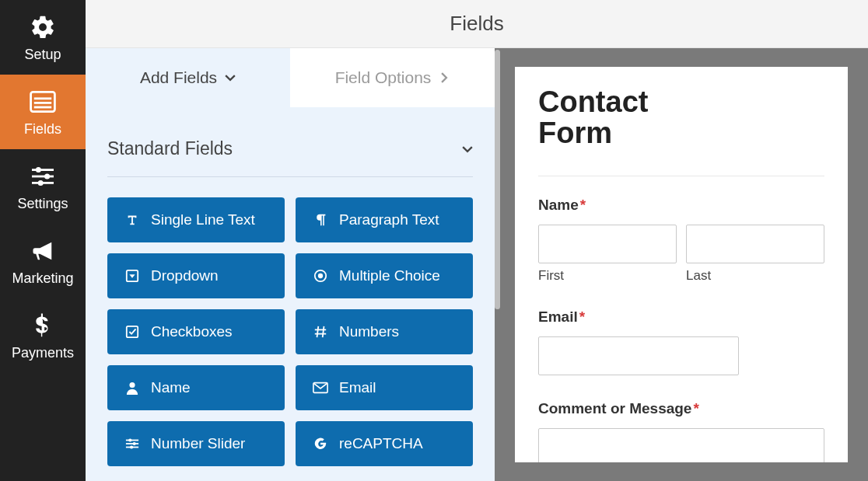 The width and height of the screenshot is (868, 481). Describe the element at coordinates (384, 388) in the screenshot. I see `field-email: Email` at that location.